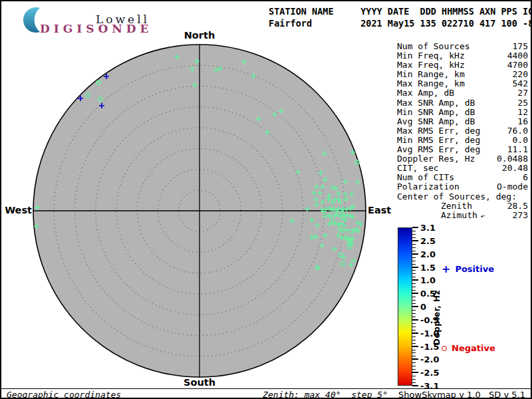  Describe the element at coordinates (520, 84) in the screenshot. I see `stat-value: 542` at that location.